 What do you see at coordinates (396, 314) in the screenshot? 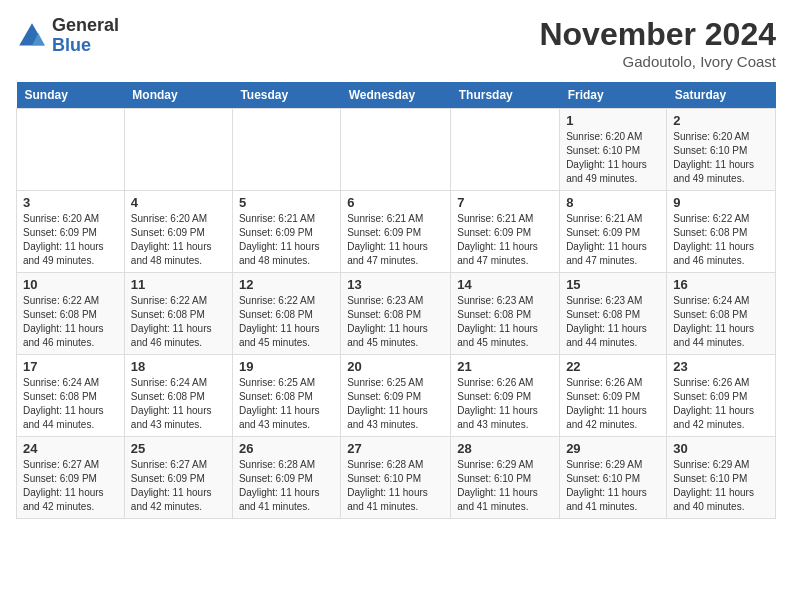
I see `calendar-cell: 13Sunrise: 6:23 AM Sunset: 6:08 PM Dayli…` at bounding box center [396, 314].